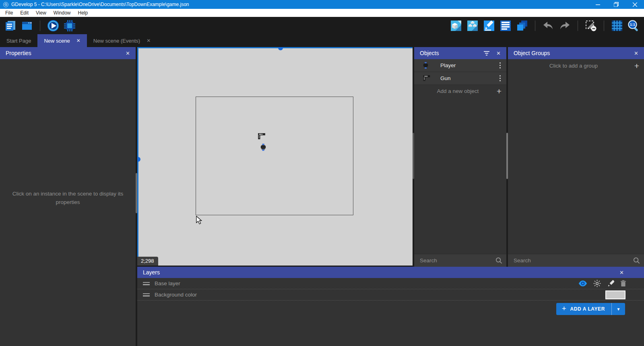  Describe the element at coordinates (623, 283) in the screenshot. I see `delete-layer-trash-icon` at that location.